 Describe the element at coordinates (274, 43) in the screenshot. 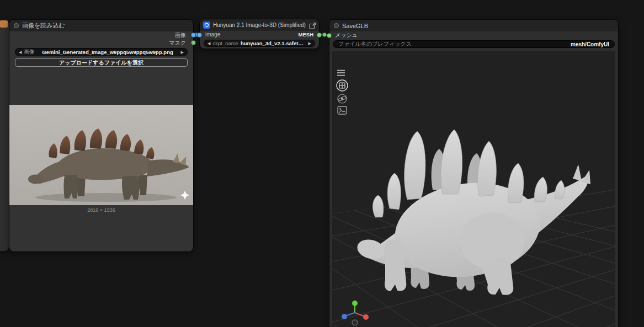

I see `combo-value: hunyuan_3d_v2.1.safetensors` at that location.